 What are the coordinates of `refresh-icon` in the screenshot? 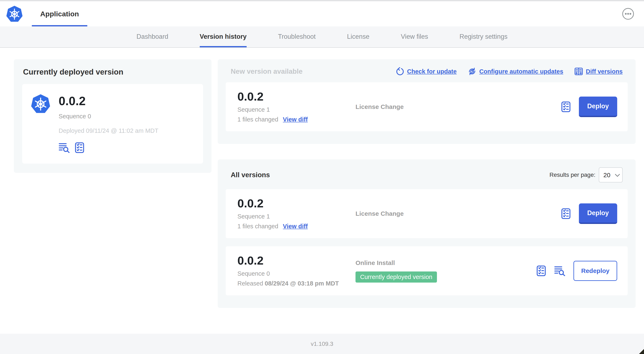 It's located at (400, 72).